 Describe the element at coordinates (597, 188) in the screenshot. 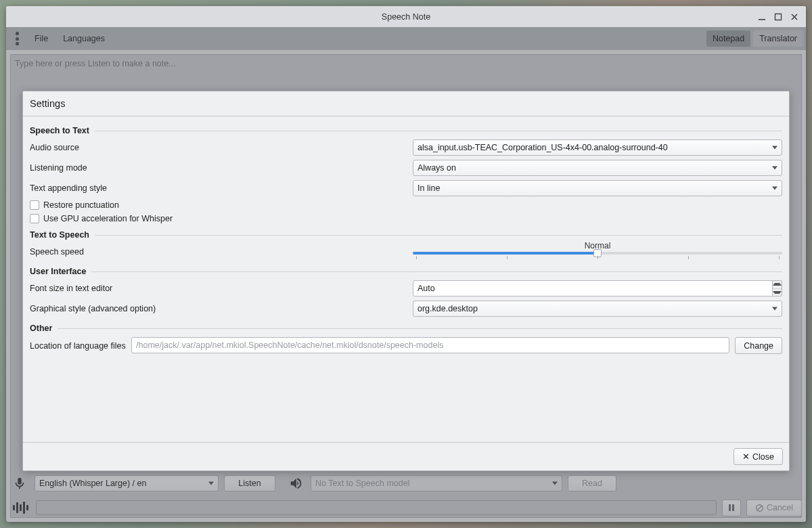

I see `append-style-select: In line` at that location.